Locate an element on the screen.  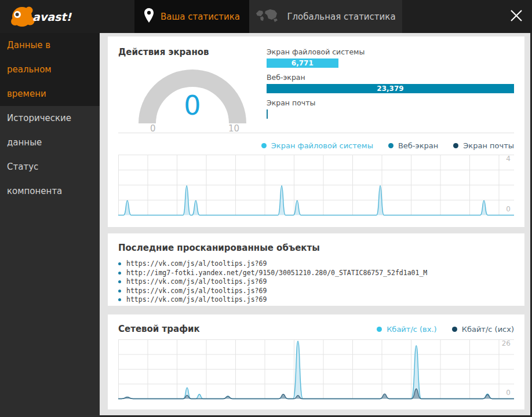
network-chart-legend: Кбайт/с (вх.) Кбайт/с (исх) is located at coordinates (445, 329).